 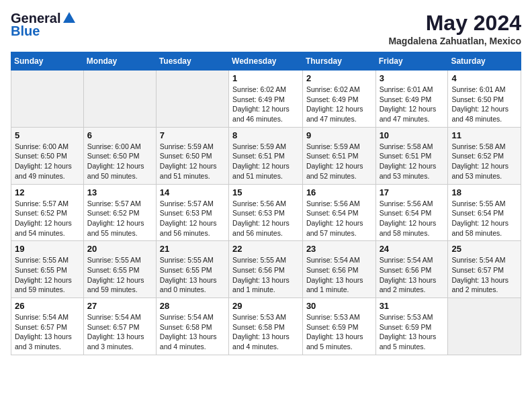 What do you see at coordinates (339, 192) in the screenshot?
I see `day-number: 16` at bounding box center [339, 192].